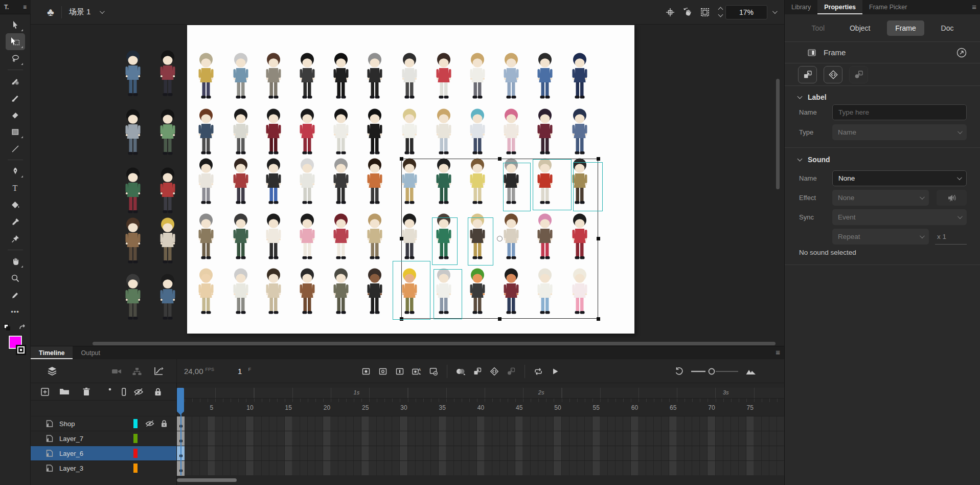 This screenshot has width=980, height=485. What do you see at coordinates (15, 81) in the screenshot?
I see `fluid-brush-tool` at bounding box center [15, 81].